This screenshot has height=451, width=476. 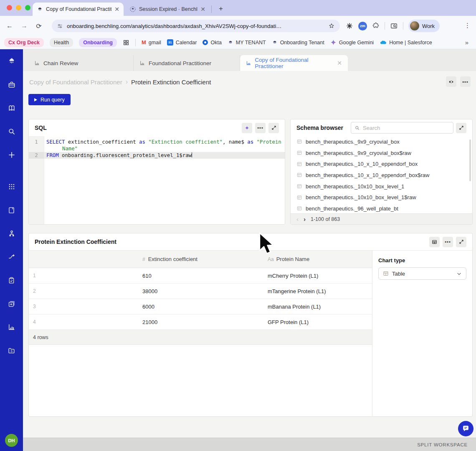 What do you see at coordinates (98, 43) in the screenshot?
I see `bookmark-onboarding: Onboarding` at bounding box center [98, 43].